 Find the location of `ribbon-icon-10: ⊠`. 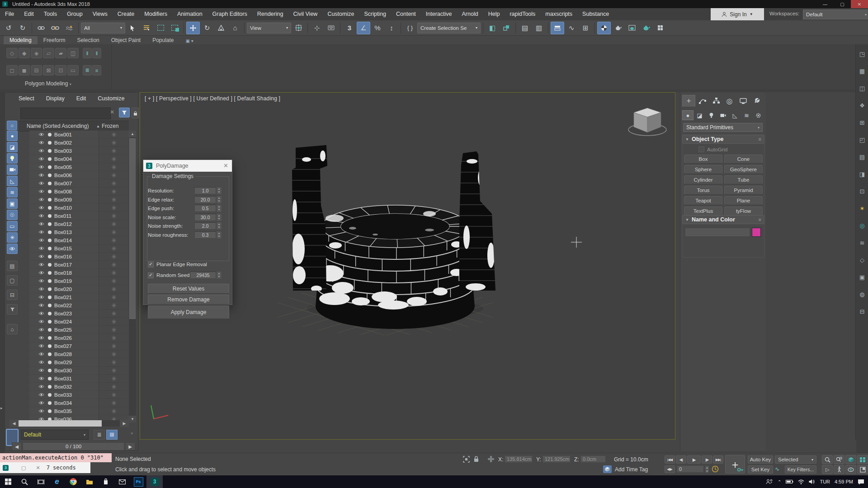

ribbon-icon-10: ⊠ is located at coordinates (49, 70).